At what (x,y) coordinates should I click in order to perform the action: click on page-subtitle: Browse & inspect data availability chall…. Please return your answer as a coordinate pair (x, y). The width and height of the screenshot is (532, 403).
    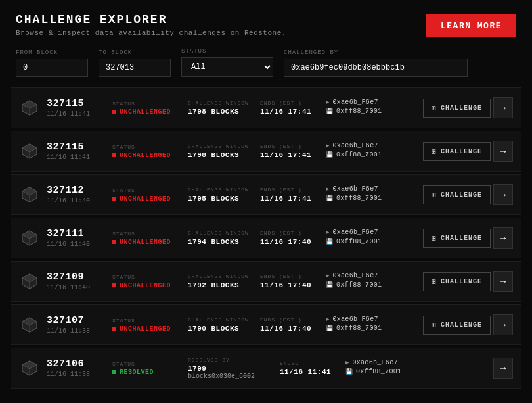
    Looking at the image, I should click on (151, 33).